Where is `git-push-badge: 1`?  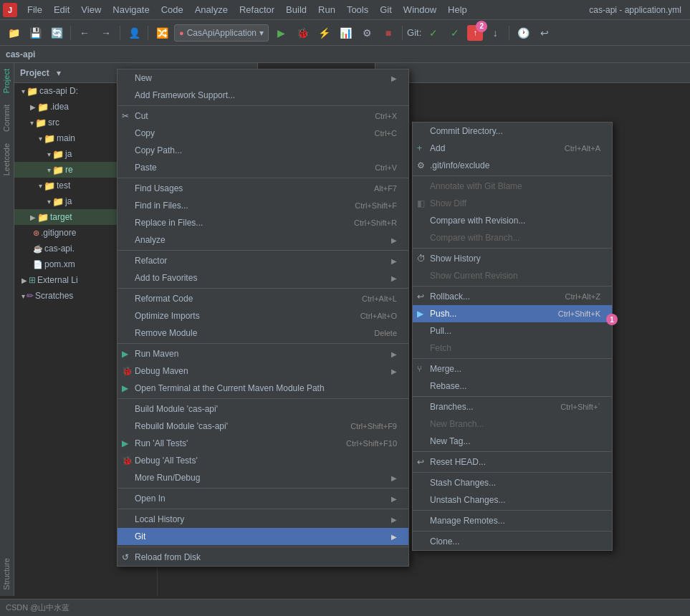
git-push-badge: 1 is located at coordinates (612, 319).